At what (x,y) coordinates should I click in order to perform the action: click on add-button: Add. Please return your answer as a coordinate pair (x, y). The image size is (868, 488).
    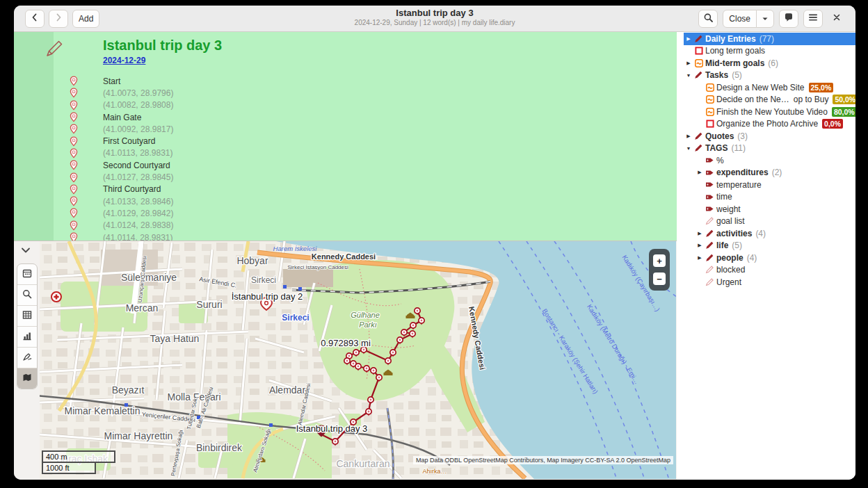
    Looking at the image, I should click on (86, 19).